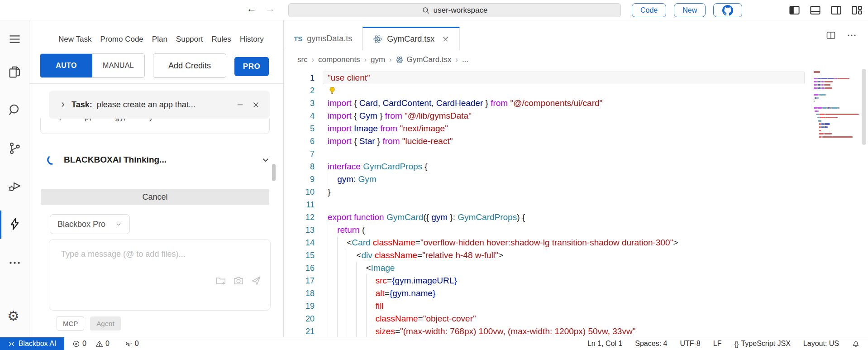  Describe the element at coordinates (274, 173) in the screenshot. I see `sidebar-scrollbar` at that location.